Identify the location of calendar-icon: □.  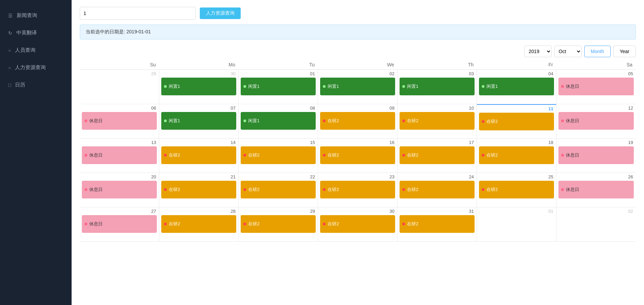
(10, 85).